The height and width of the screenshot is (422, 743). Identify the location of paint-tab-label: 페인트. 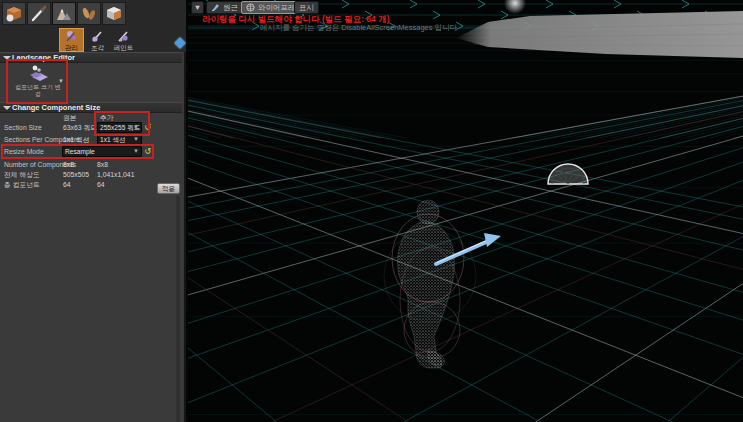
(124, 48).